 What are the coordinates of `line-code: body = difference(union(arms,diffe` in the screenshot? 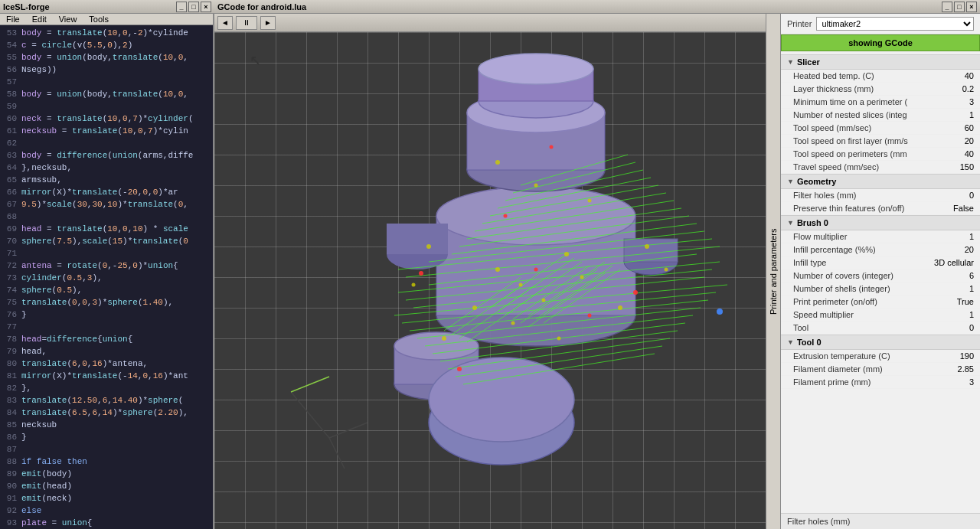 It's located at (107, 155).